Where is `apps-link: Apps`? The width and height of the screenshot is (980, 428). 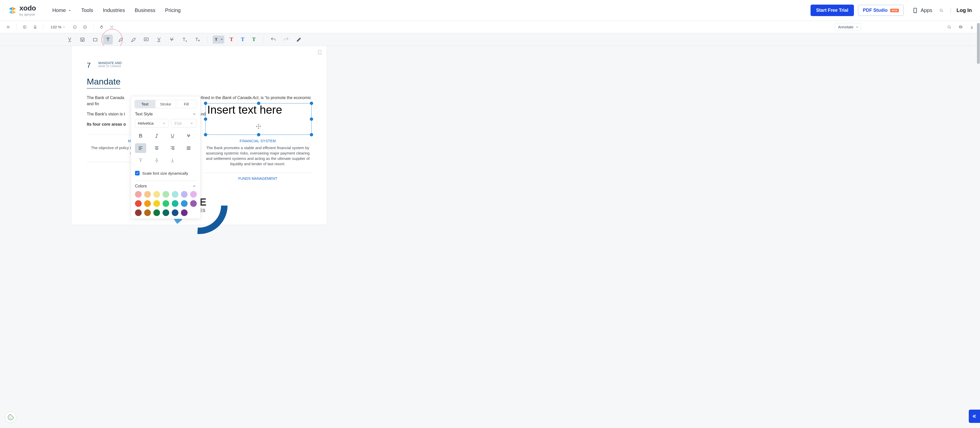
apps-link: Apps is located at coordinates (922, 10).